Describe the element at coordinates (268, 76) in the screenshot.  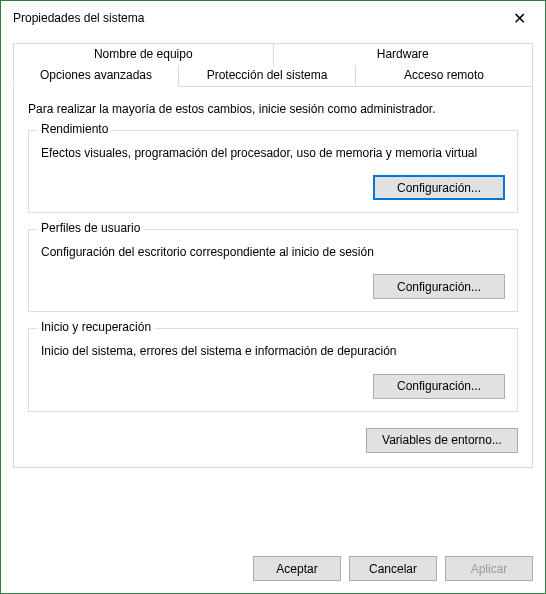
I see `tab-system-protection: Protección del sistema` at that location.